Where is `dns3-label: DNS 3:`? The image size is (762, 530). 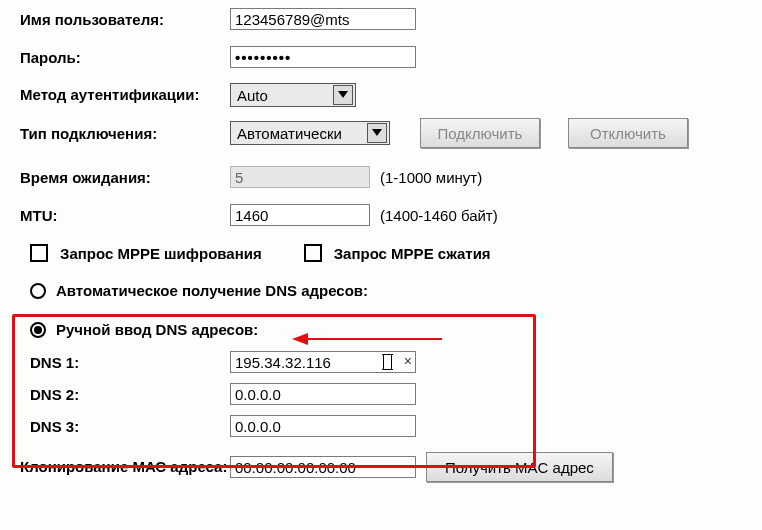
dns3-label: DNS 3: is located at coordinates (130, 426).